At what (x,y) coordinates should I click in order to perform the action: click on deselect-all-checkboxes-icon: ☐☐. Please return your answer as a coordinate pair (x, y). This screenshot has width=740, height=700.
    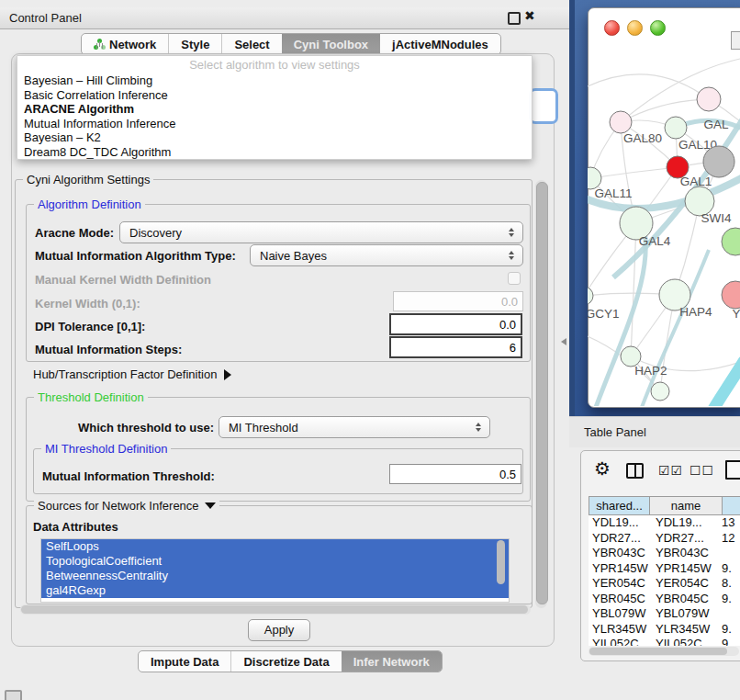
    Looking at the image, I should click on (701, 470).